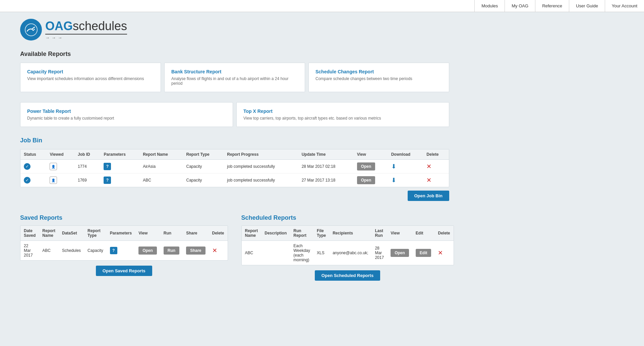 The image size is (644, 346). I want to click on capacity-report-desc: View important schedules information acr…, so click(91, 79).